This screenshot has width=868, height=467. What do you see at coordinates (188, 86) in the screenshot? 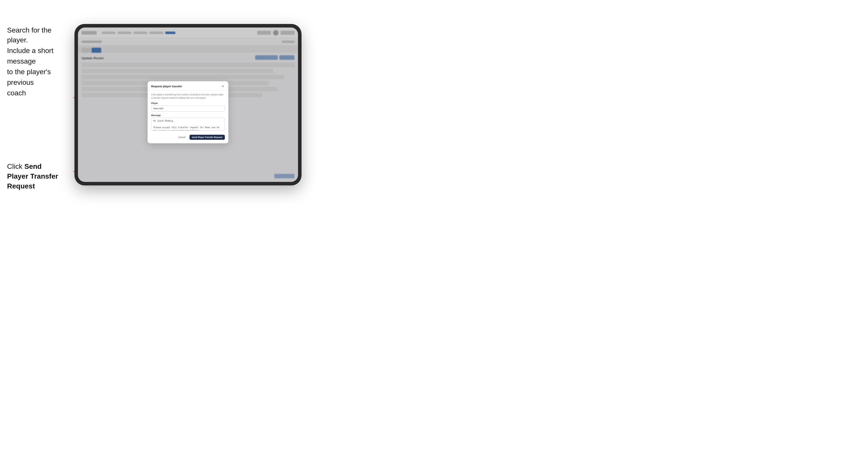
I see `modal-header: Request player transfer ✕` at bounding box center [188, 86].